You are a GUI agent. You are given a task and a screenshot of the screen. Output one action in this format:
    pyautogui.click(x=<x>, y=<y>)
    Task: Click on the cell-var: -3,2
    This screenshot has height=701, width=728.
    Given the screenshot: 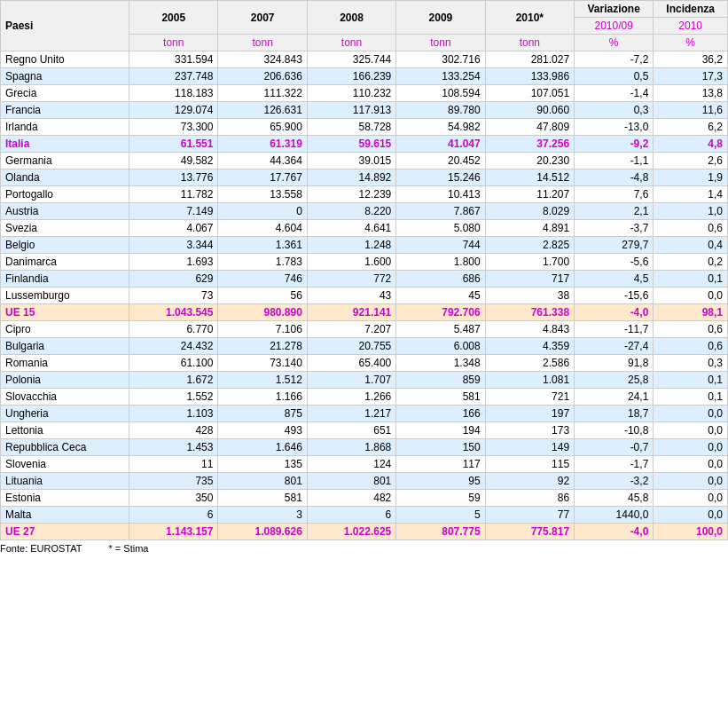 What is the action you would take?
    pyautogui.click(x=614, y=481)
    